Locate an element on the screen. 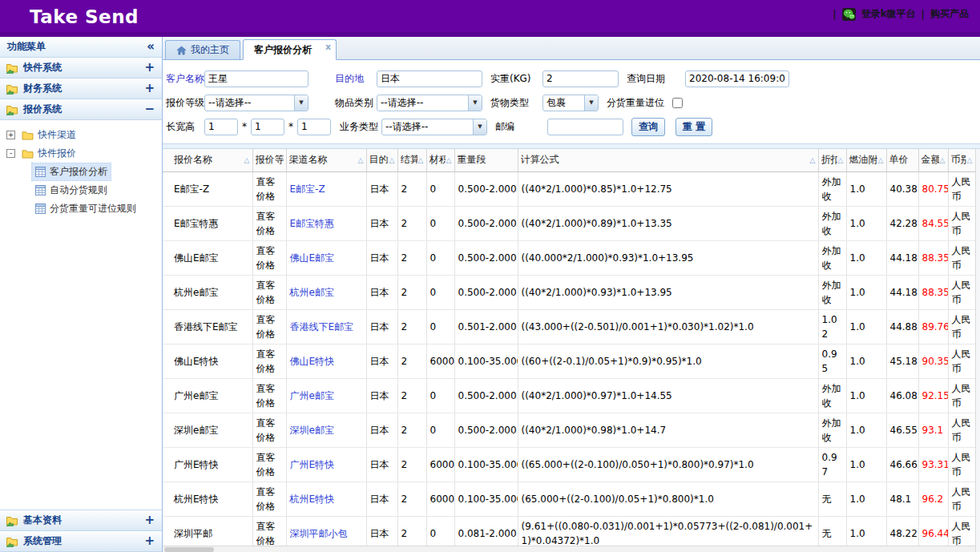 This screenshot has width=980, height=552. horizontal-scrollbar is located at coordinates (569, 549).